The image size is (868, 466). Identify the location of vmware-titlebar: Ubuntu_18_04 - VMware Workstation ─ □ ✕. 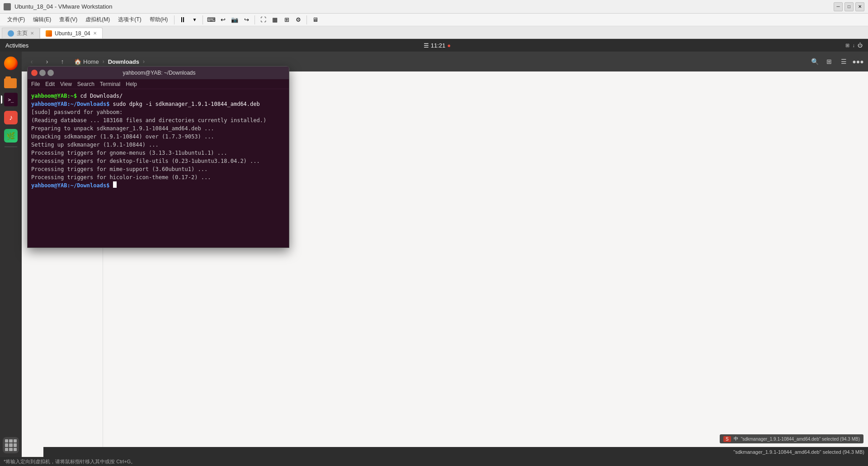
(434, 7).